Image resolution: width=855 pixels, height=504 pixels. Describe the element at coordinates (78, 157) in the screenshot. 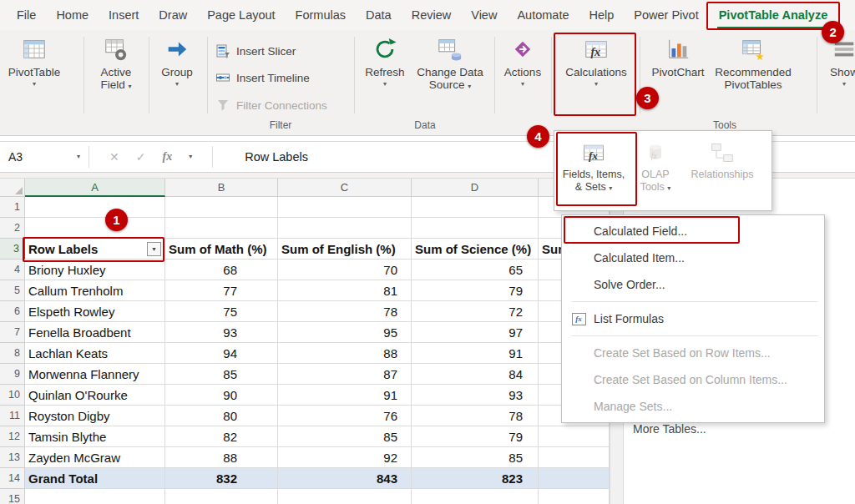

I see `name-box-dropdown-icon: ▾` at that location.